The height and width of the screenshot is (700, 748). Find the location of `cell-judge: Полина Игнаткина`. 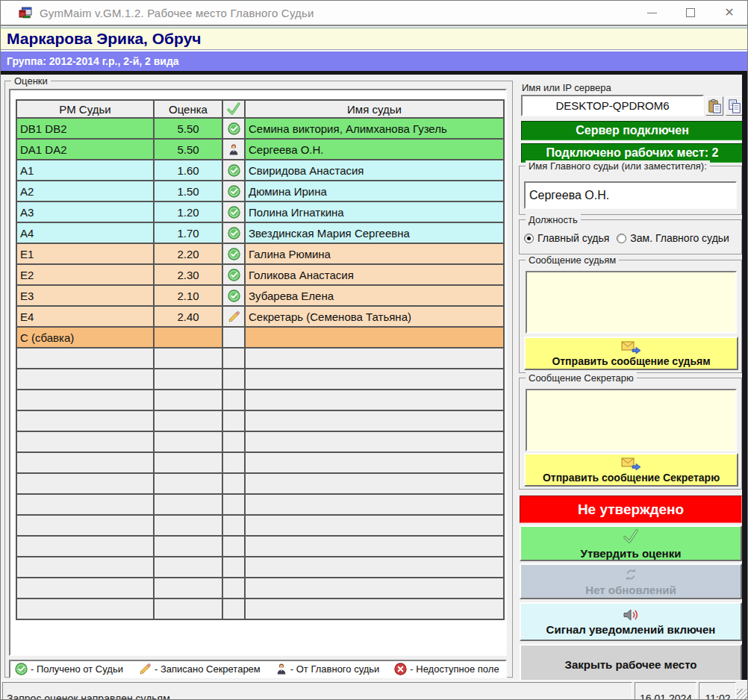

cell-judge: Полина Игнаткина is located at coordinates (375, 212).